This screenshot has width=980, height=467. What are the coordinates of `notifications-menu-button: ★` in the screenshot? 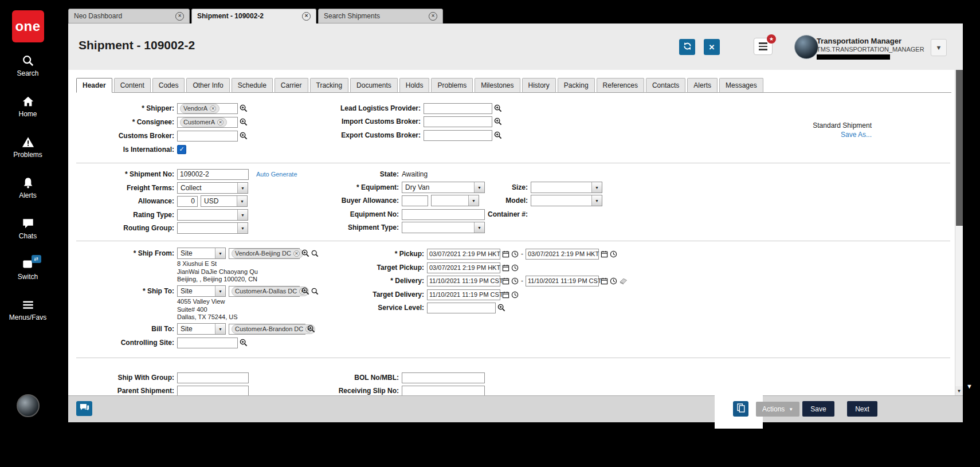 It's located at (763, 46).